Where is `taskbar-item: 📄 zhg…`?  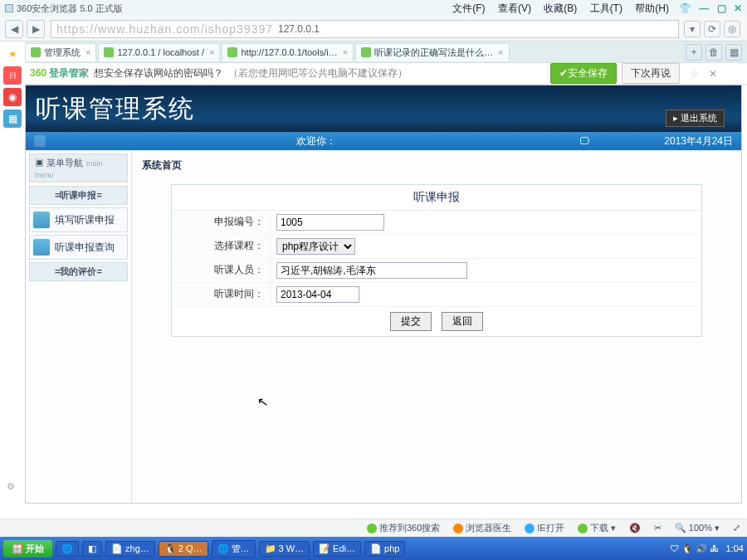
taskbar-item: 📄 zhg… is located at coordinates (130, 549).